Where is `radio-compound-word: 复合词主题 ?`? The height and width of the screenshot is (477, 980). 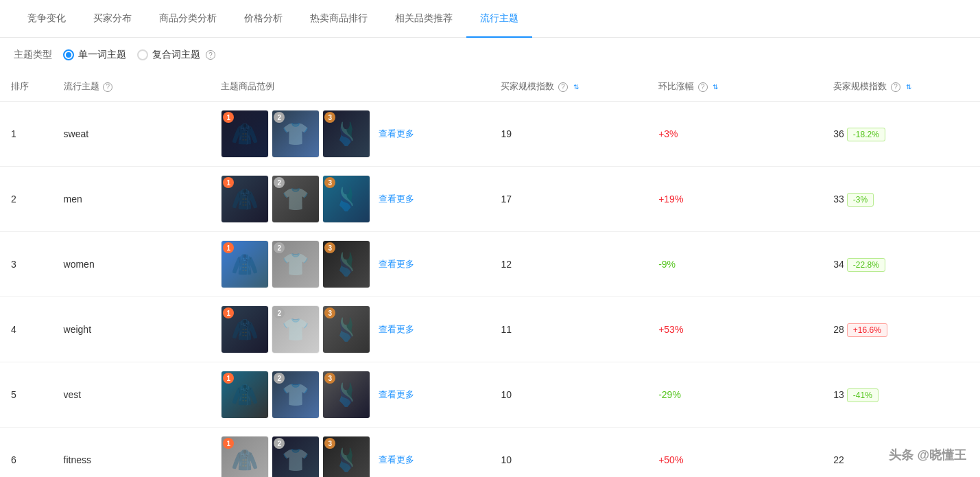 radio-compound-word: 复合词主题 ? is located at coordinates (176, 55).